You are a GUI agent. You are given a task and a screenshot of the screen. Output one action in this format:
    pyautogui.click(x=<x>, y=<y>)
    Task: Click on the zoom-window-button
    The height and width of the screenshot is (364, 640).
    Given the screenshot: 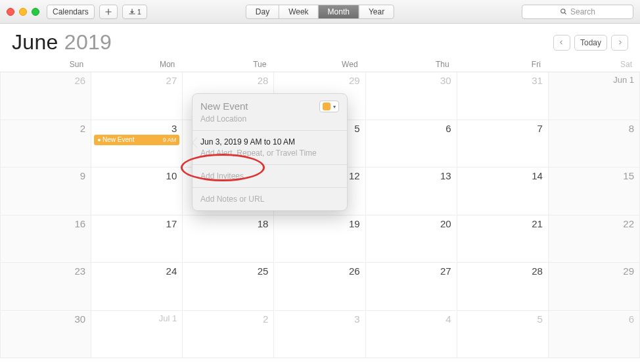 What is the action you would take?
    pyautogui.click(x=35, y=12)
    